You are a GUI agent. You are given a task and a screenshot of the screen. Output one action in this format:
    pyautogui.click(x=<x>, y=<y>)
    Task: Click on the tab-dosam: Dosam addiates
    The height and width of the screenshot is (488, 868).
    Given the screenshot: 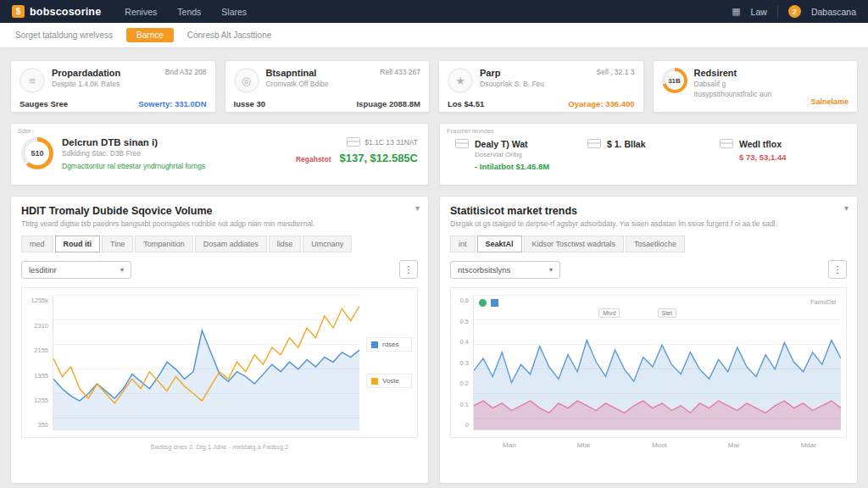 What is the action you would take?
    pyautogui.click(x=231, y=244)
    